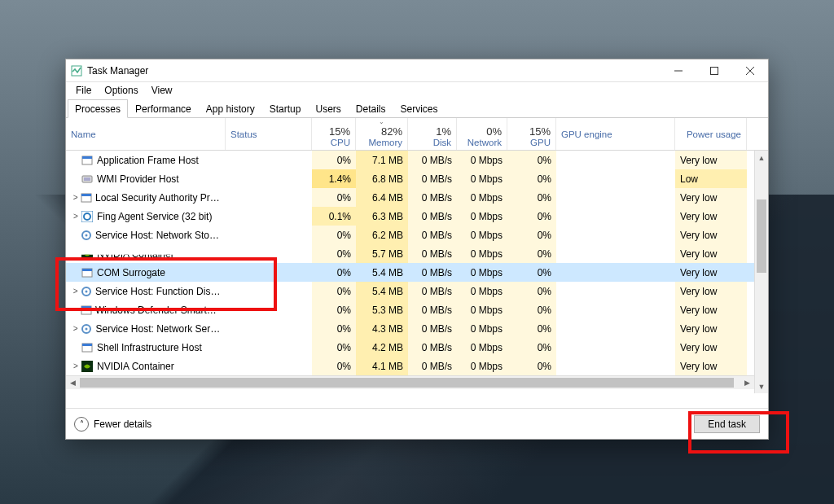 This screenshot has height=504, width=834. I want to click on tab-details: Details, so click(371, 109).